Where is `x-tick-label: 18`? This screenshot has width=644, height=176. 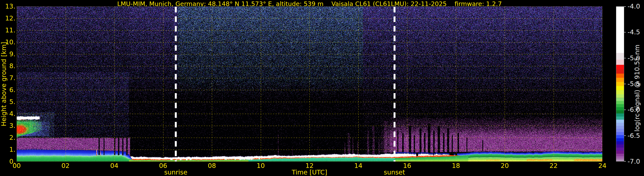
x-tick-label: 18 is located at coordinates (456, 166).